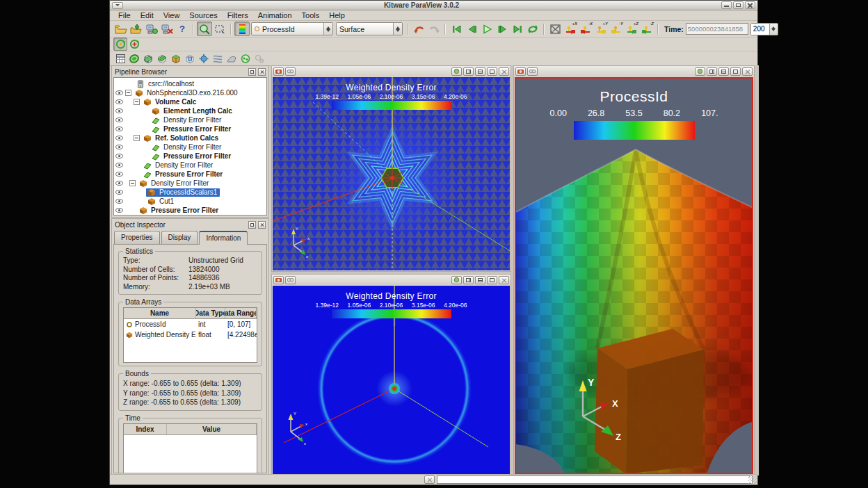 The image size is (868, 488). What do you see at coordinates (203, 15) in the screenshot?
I see `menu-sources: Sources` at bounding box center [203, 15].